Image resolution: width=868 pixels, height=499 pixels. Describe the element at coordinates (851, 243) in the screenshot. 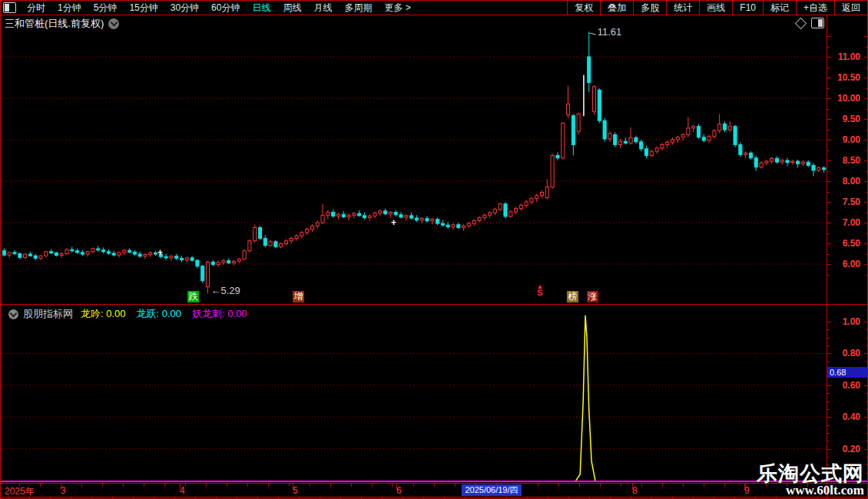

I see `price-tick-label: 6.50` at that location.